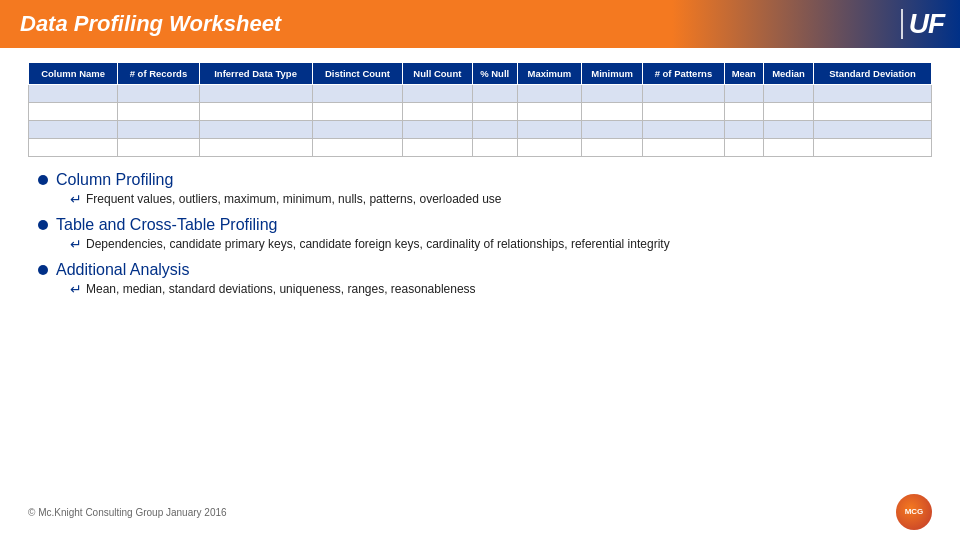  I want to click on col-num-records: # of Records, so click(158, 74).